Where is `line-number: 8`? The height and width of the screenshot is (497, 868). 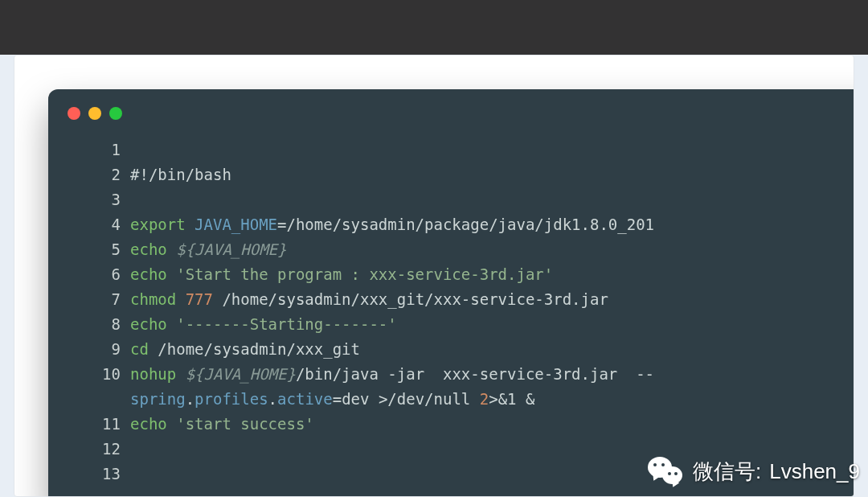 line-number: 8 is located at coordinates (89, 325).